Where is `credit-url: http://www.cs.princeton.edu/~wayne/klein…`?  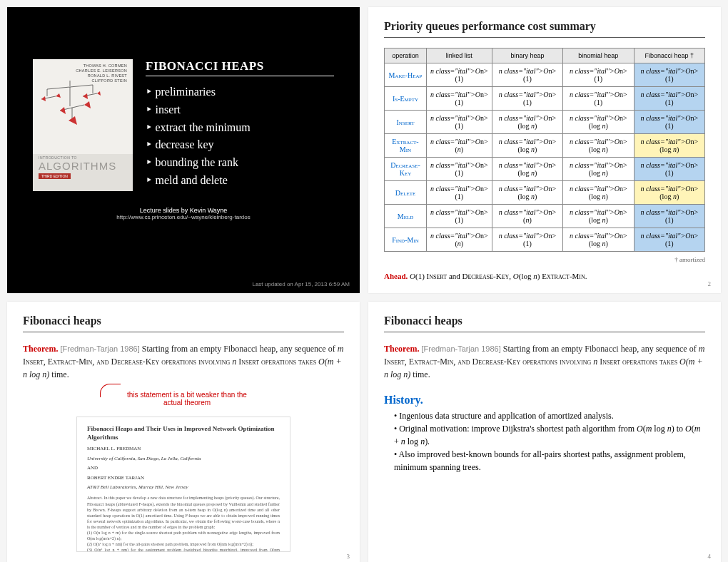 credit-url: http://www.cs.princeton.edu/~wayne/klein… is located at coordinates (183, 217).